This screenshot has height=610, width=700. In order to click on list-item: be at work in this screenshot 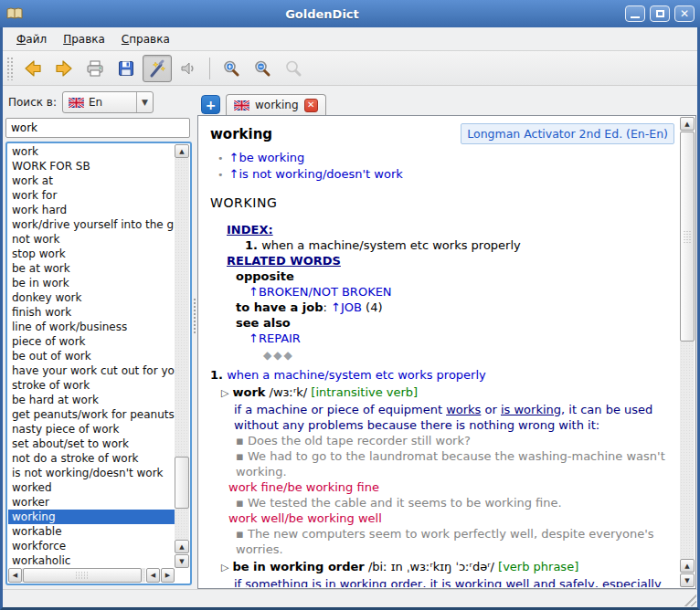, I will do `click(91, 268)`.